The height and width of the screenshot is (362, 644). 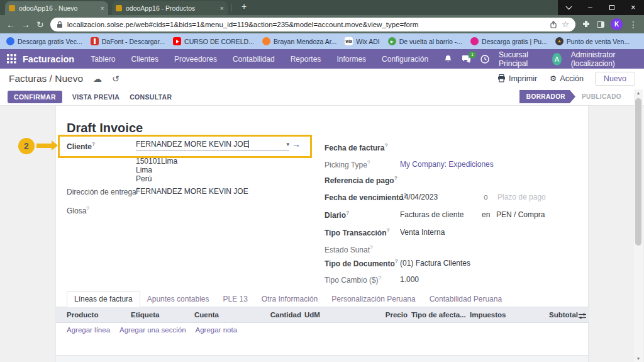 I want to click on transaction-type-value: Venta Interna, so click(x=423, y=232).